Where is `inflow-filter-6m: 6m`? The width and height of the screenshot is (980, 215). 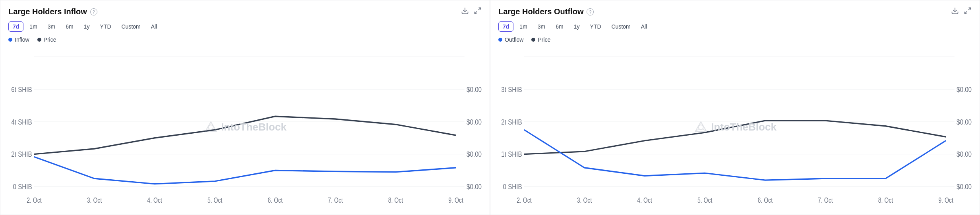 inflow-filter-6m: 6m is located at coordinates (69, 27).